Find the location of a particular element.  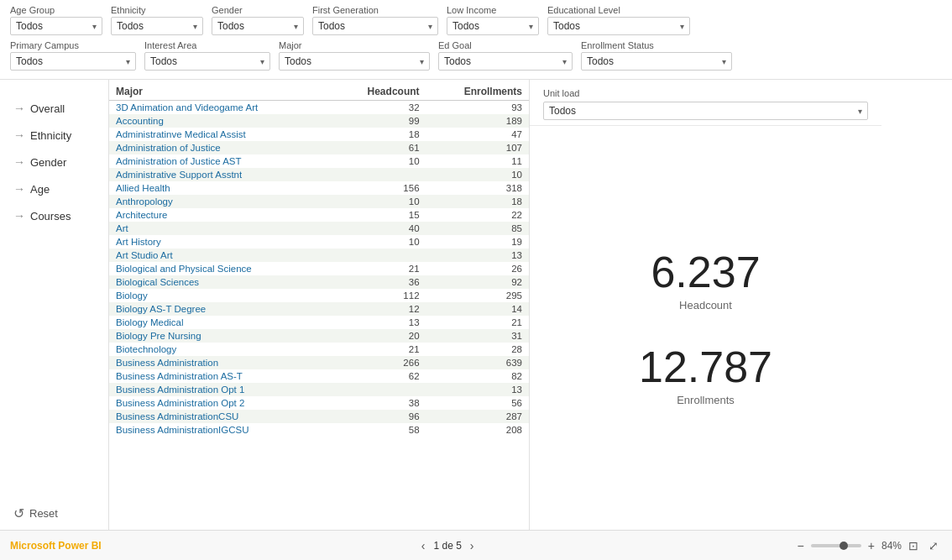

table-row: Business Administration AS-T 62 82 is located at coordinates (319, 376).